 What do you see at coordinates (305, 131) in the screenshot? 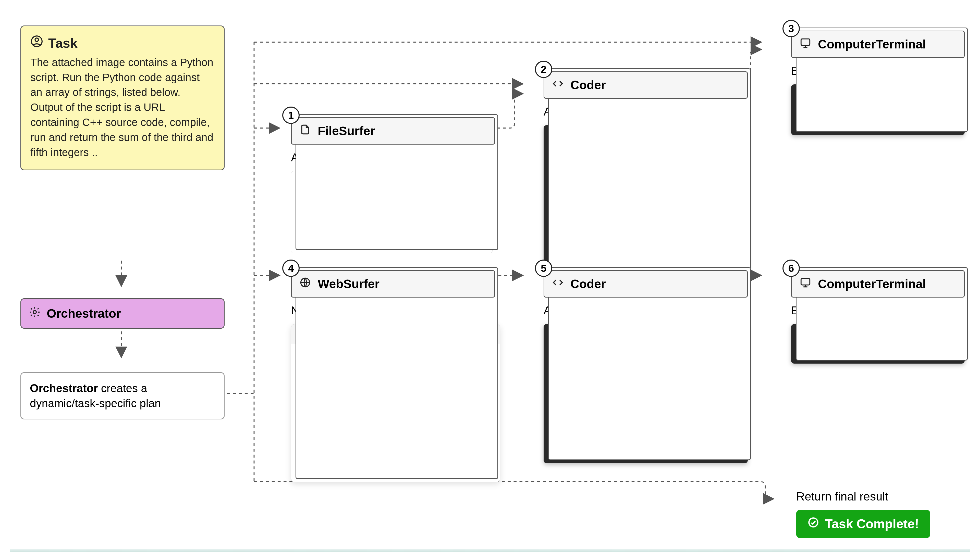
I see `file-icon` at bounding box center [305, 131].